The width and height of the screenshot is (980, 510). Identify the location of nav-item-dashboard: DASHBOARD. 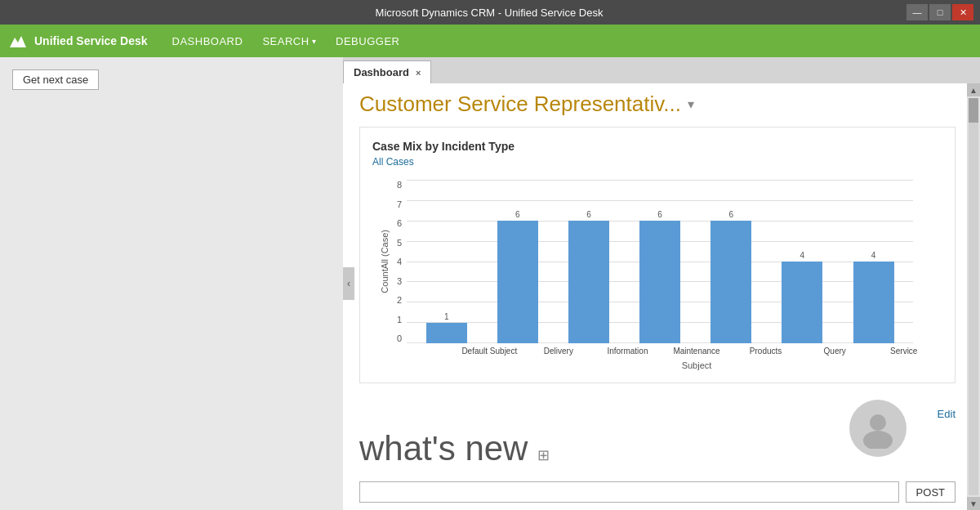
(207, 41).